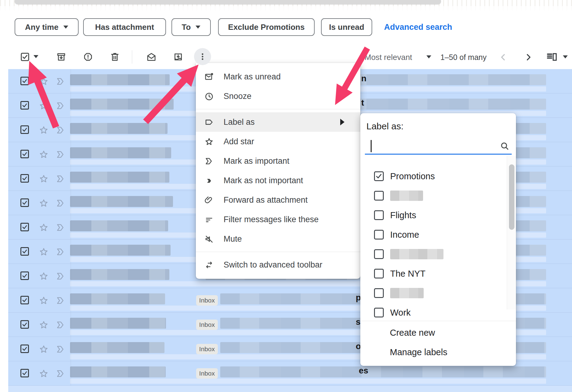 The width and height of the screenshot is (572, 392). I want to click on menu-item-forward-as-attachment: Forward as attachment, so click(278, 200).